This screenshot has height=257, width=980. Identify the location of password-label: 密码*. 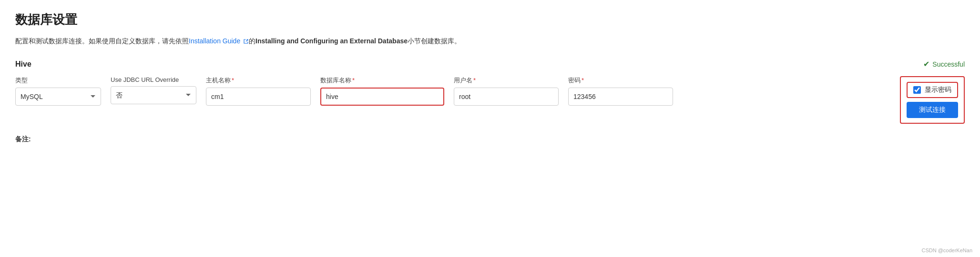
(621, 80).